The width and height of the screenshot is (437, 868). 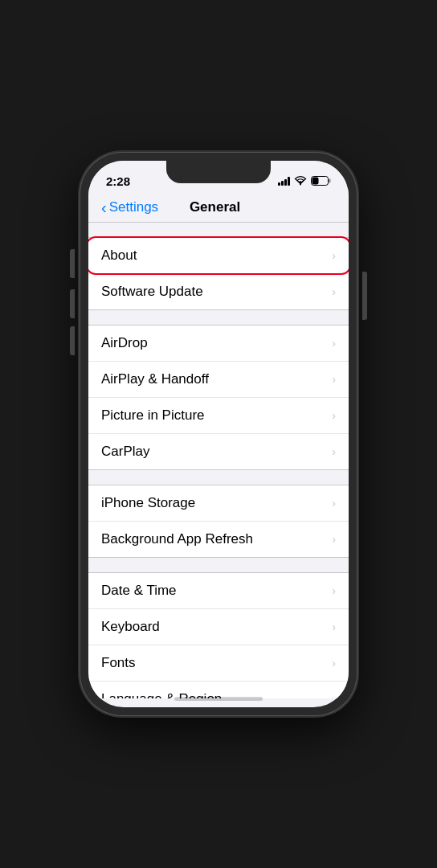 What do you see at coordinates (153, 292) in the screenshot?
I see `row-label-software-update: Software Update` at bounding box center [153, 292].